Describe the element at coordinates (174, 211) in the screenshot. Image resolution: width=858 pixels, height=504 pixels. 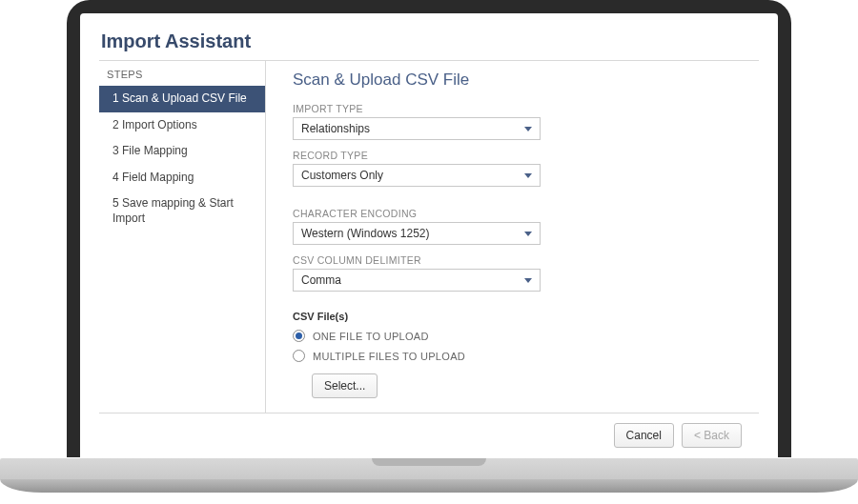
I see `step-label: 5 Save mapping & Start Import` at that location.